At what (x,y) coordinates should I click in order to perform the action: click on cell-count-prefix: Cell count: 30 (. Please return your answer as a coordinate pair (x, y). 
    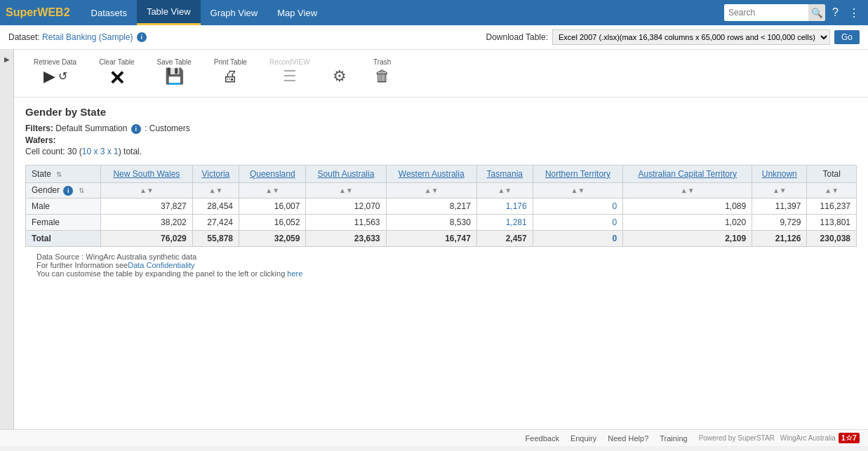
    Looking at the image, I should click on (53, 152).